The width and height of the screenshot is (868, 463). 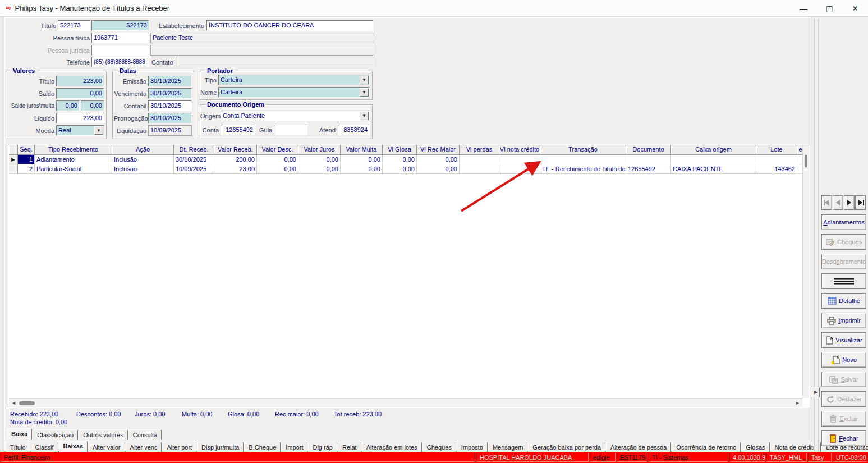 I want to click on tab-t-tulo: Título, so click(x=18, y=447).